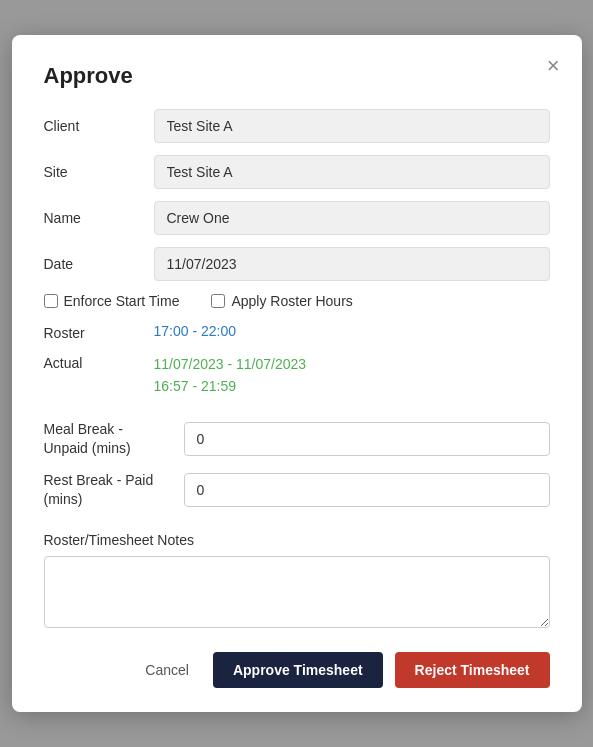 Image resolution: width=593 pixels, height=747 pixels. I want to click on approve-button: Approve Timesheet, so click(298, 670).